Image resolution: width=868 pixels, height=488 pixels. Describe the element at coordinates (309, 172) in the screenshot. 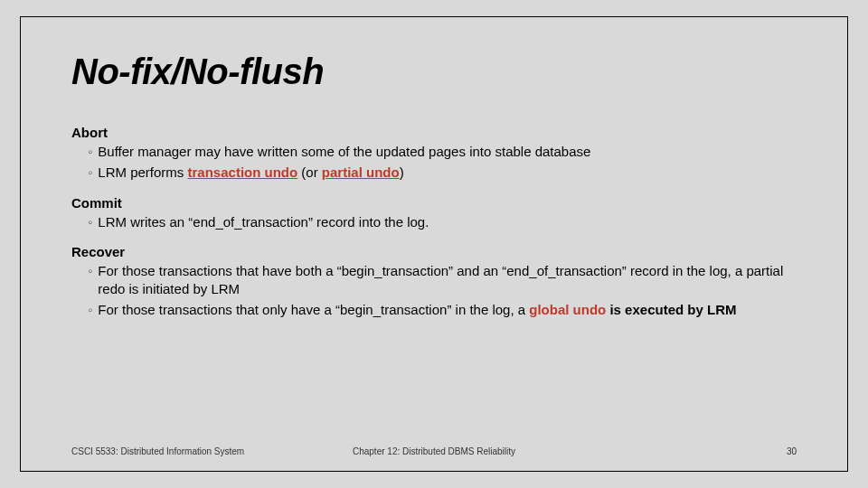

I see `text-fragment: (or` at that location.